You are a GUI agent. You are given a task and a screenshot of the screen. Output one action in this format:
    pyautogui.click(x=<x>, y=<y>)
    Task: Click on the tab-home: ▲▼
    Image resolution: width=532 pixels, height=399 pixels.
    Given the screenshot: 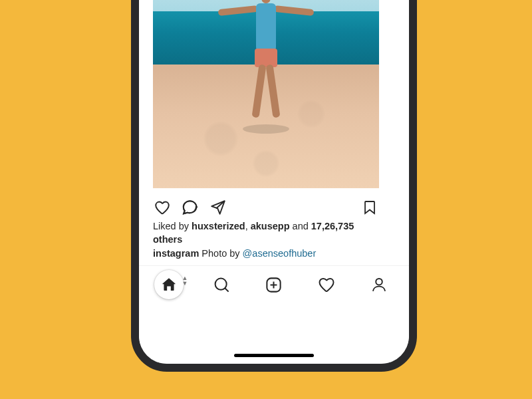 What is the action you would take?
    pyautogui.click(x=169, y=285)
    